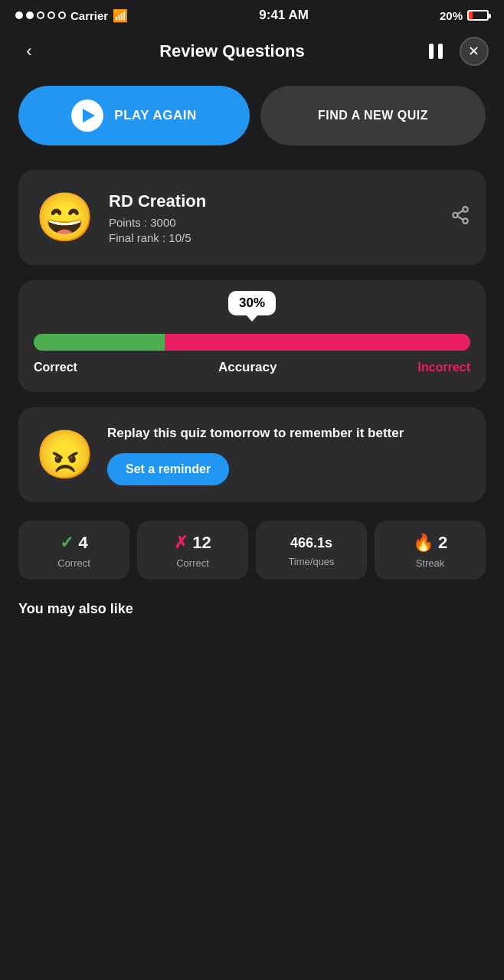 The width and height of the screenshot is (504, 980). What do you see at coordinates (290, 217) in the screenshot?
I see `profile-info: RD Creation Points : 3000 Final rank : 1…` at bounding box center [290, 217].